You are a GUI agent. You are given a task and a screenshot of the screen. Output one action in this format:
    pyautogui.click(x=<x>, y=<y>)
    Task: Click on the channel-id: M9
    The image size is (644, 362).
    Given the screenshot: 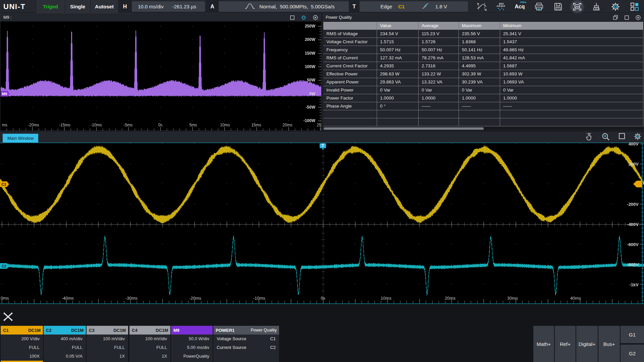 What is the action you would take?
    pyautogui.click(x=176, y=330)
    